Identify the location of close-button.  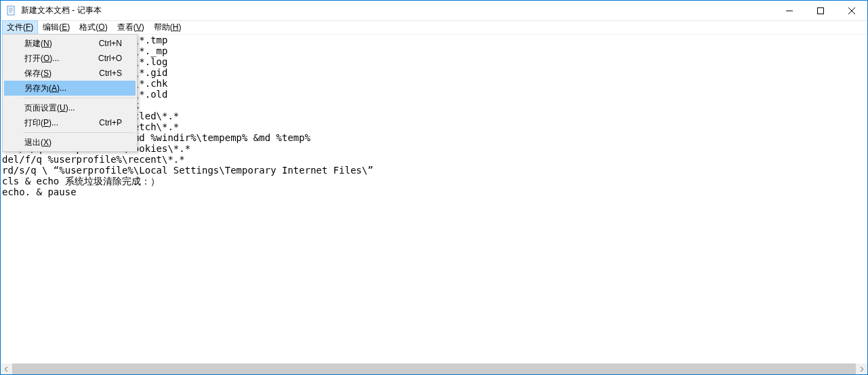
(852, 11).